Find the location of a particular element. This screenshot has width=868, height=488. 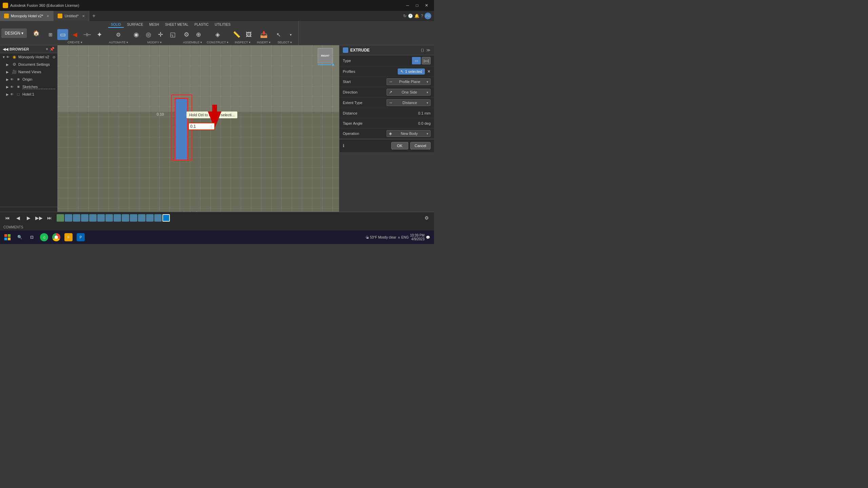

insert-icon: 📥 is located at coordinates (264, 35).